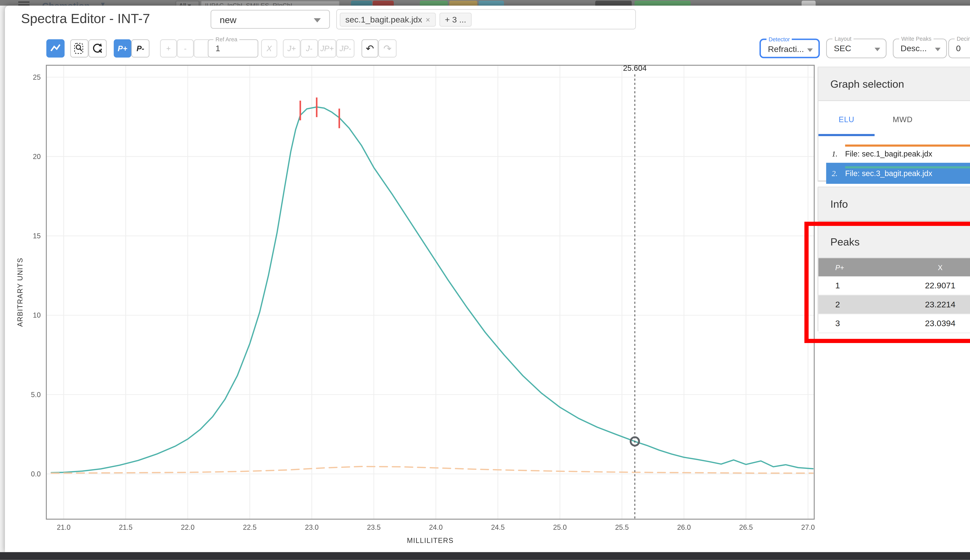  What do you see at coordinates (485, 556) in the screenshot?
I see `bottom-edge-bar` at bounding box center [485, 556].